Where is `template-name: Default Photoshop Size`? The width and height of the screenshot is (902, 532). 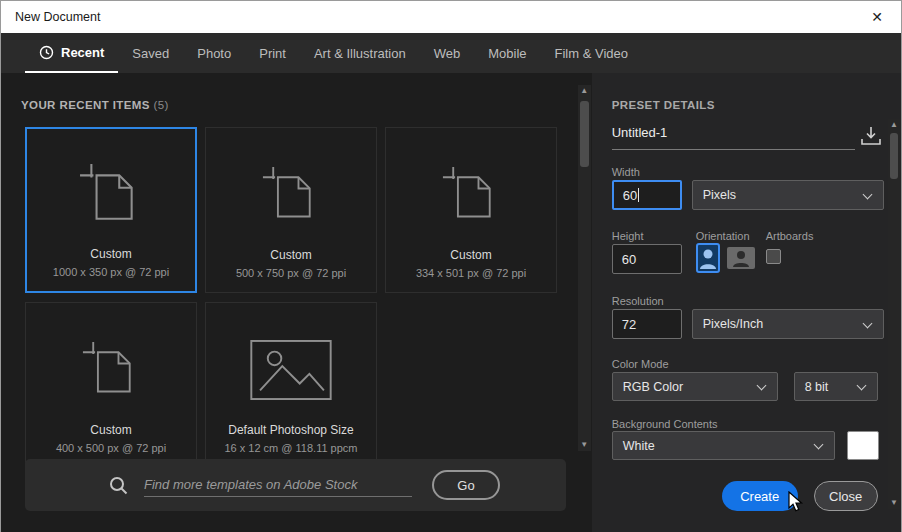 template-name: Default Photoshop Size is located at coordinates (290, 430).